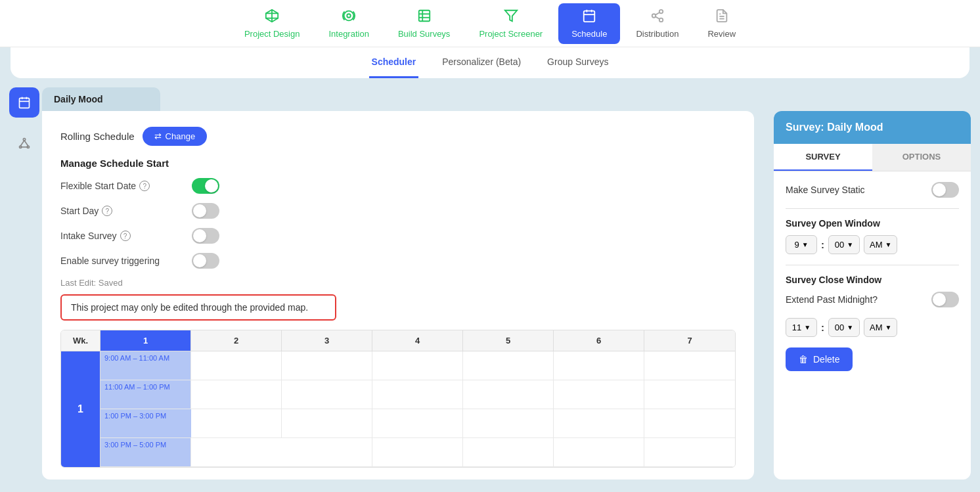 This screenshot has width=980, height=492. Describe the element at coordinates (272, 24) in the screenshot. I see `nav-item-project-design: Project Design` at that location.